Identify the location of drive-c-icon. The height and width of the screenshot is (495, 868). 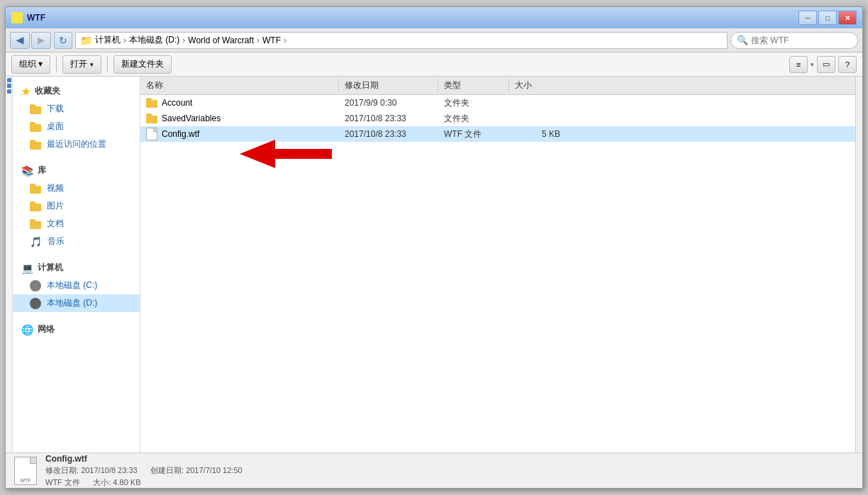
(35, 286).